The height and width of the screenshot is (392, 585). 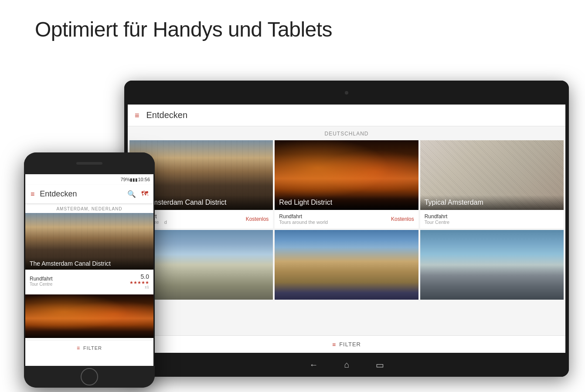 What do you see at coordinates (437, 222) in the screenshot?
I see `tablet-card-typical-provider: Tour Centre` at bounding box center [437, 222].